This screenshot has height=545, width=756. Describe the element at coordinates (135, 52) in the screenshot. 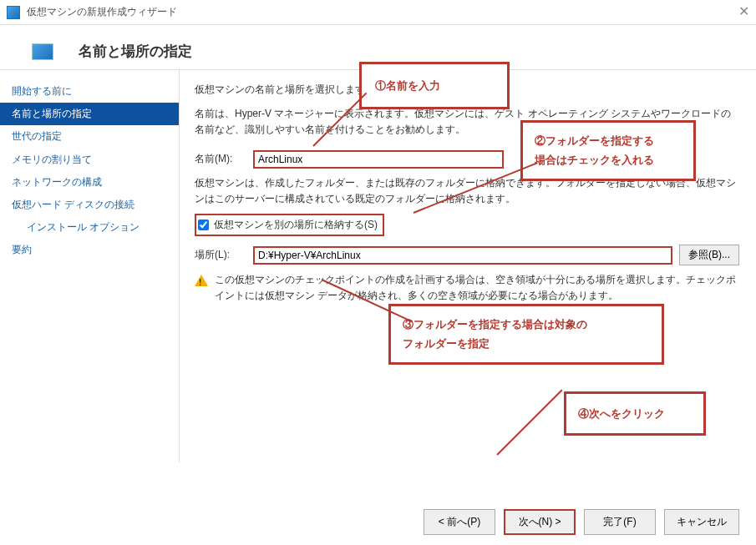

I see `page-title: 名前と場所の指定` at that location.